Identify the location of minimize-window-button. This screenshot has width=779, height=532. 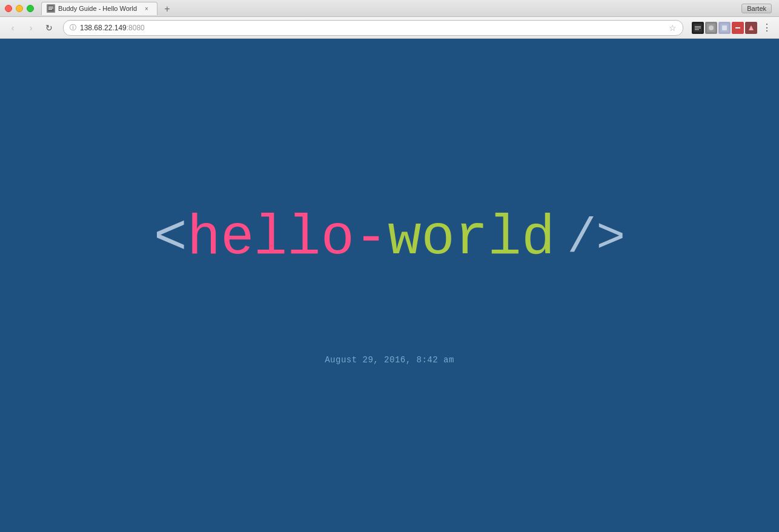
(19, 8).